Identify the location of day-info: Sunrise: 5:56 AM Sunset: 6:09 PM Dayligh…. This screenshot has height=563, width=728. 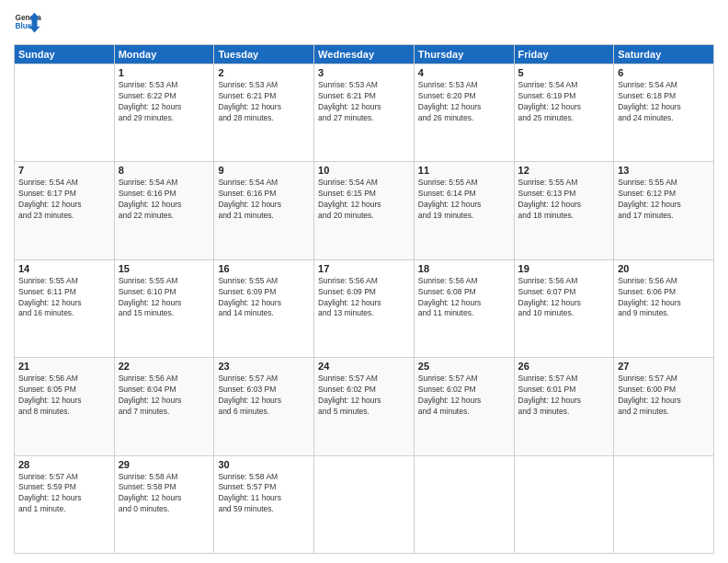
(364, 298).